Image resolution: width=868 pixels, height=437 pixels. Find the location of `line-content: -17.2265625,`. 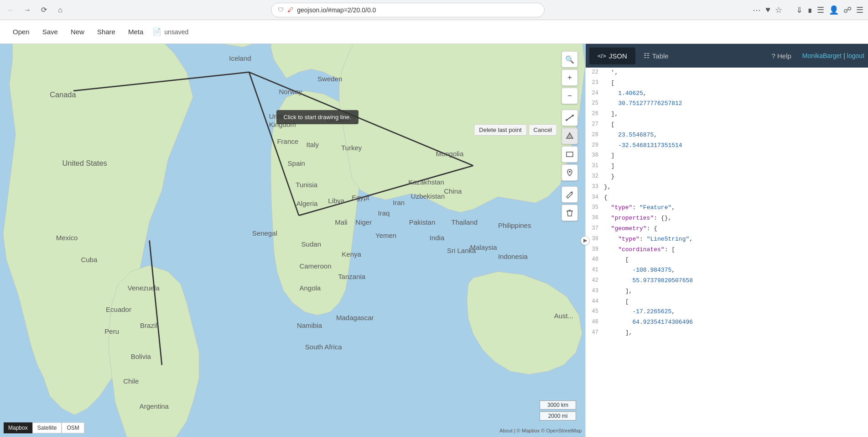

line-content: -17.2265625, is located at coordinates (736, 312).